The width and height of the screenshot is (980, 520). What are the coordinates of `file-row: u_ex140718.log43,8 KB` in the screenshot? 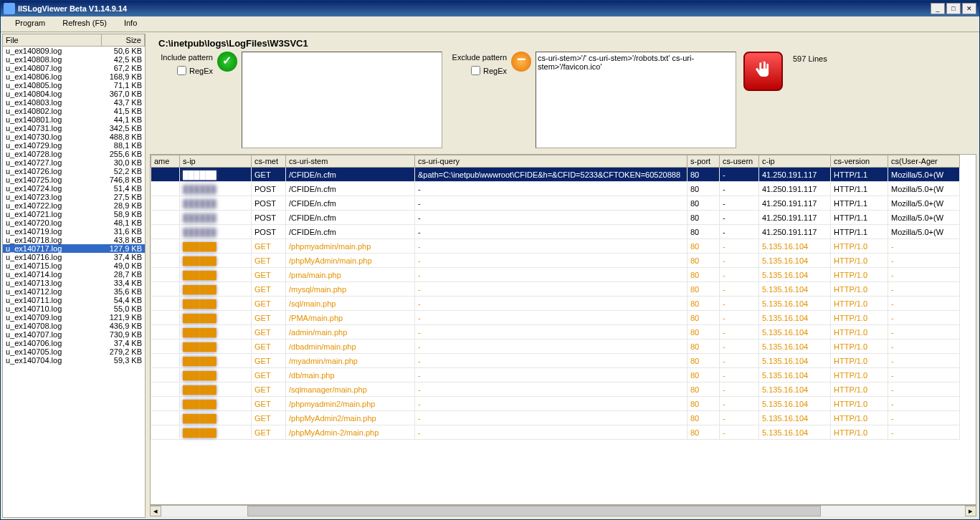 It's located at (74, 240).